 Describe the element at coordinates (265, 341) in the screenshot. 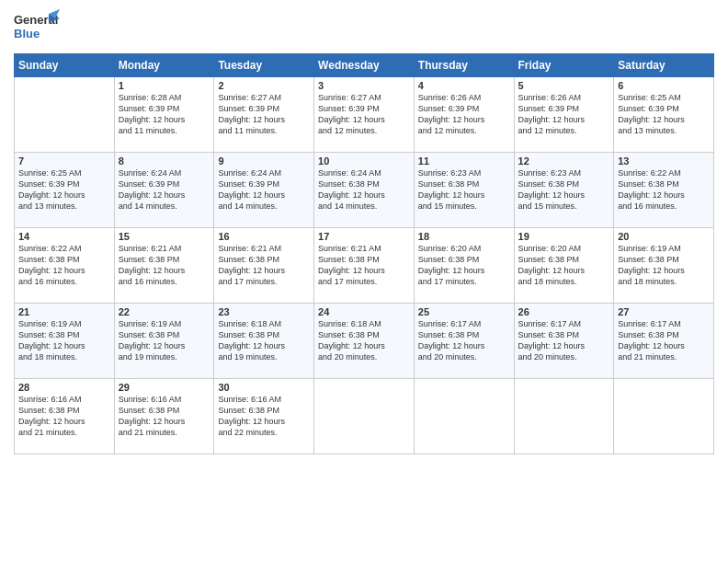

I see `calendar-cell: 23Sunrise: 6:18 AM Sunset: 6:38 PM Dayli…` at that location.